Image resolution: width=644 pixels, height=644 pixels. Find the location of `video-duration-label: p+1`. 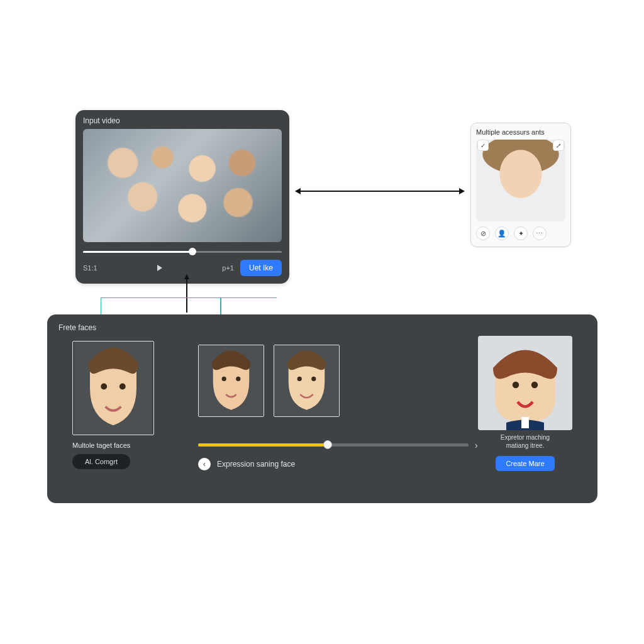

video-duration-label: p+1 is located at coordinates (228, 268).